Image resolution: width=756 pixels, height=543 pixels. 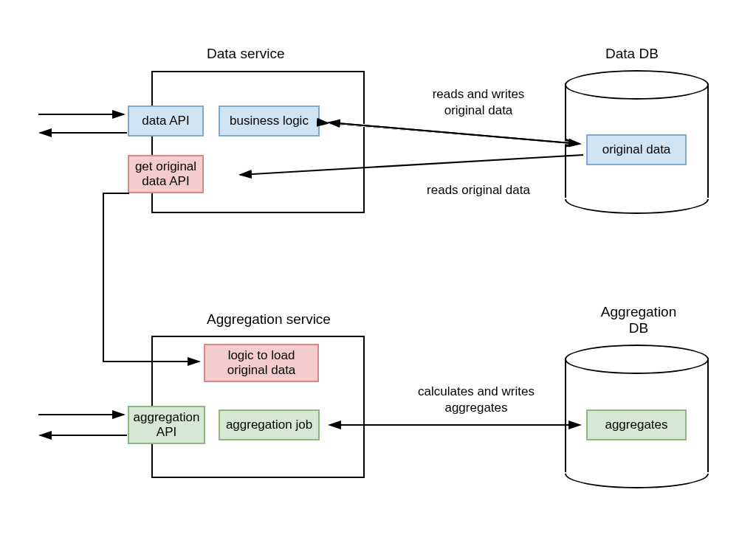 What do you see at coordinates (269, 319) in the screenshot?
I see `aggregation-service-title: Aggregation service` at bounding box center [269, 319].